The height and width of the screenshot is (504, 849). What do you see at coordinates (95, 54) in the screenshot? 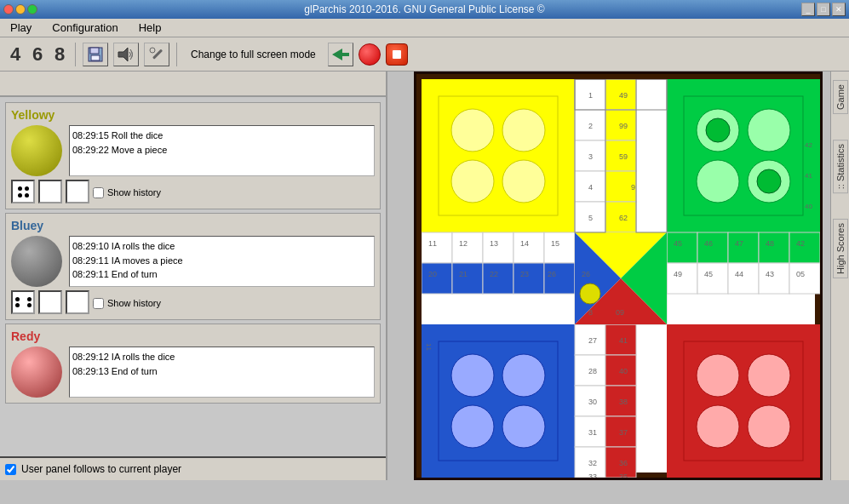
I see `save-button` at bounding box center [95, 54].